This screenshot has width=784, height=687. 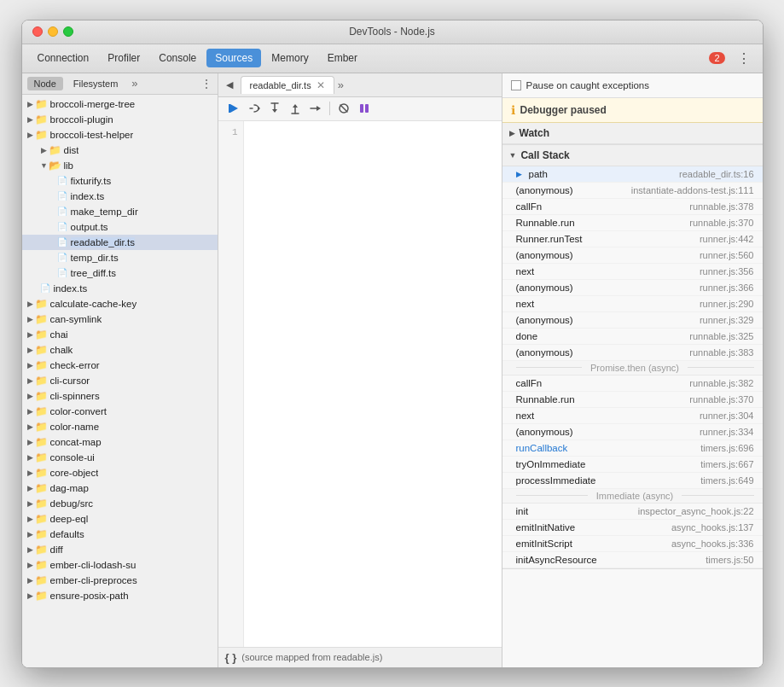 I want to click on tab-node: Node, so click(x=45, y=84).